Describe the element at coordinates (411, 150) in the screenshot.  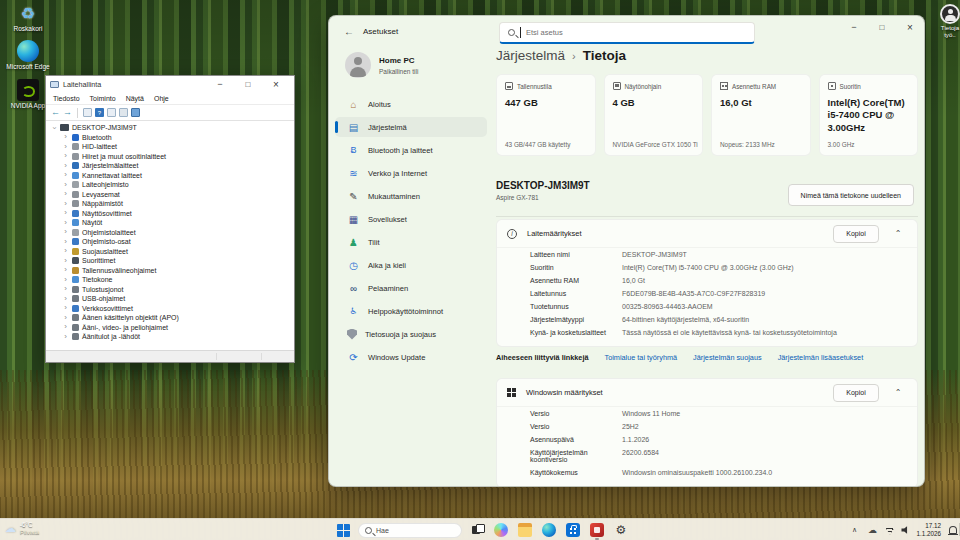
I see `settings-nav-item: Bluetooth ja laitteet` at that location.